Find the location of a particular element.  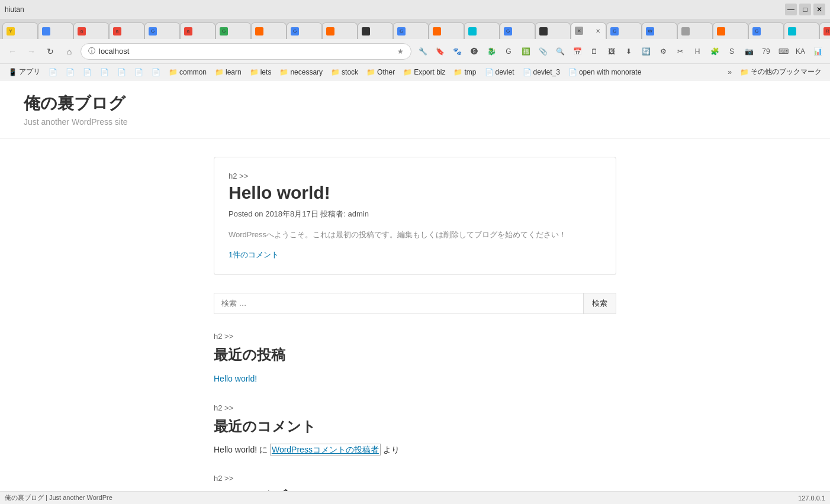

tab-6: G is located at coordinates (233, 31).